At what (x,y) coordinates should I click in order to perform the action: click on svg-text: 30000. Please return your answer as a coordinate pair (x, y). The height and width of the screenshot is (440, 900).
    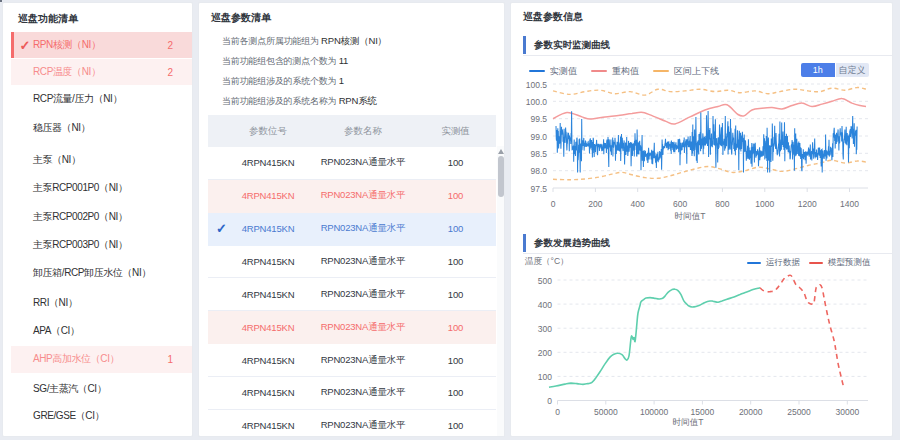
    Looking at the image, I should click on (847, 412).